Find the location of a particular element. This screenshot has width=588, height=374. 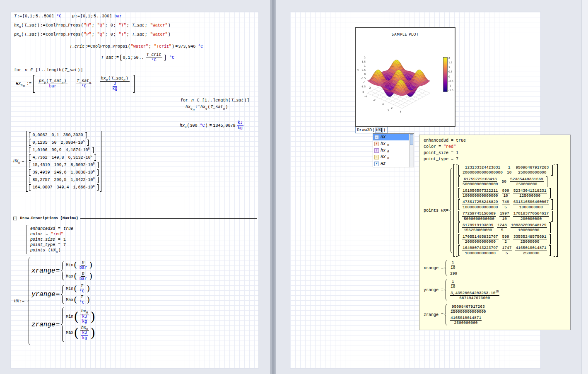

ycells: 1231333244238312000000000000000011095098… is located at coordinates (506, 170).